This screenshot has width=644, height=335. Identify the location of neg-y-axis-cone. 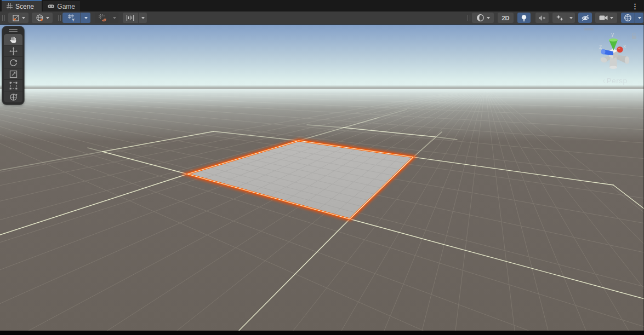
(613, 67).